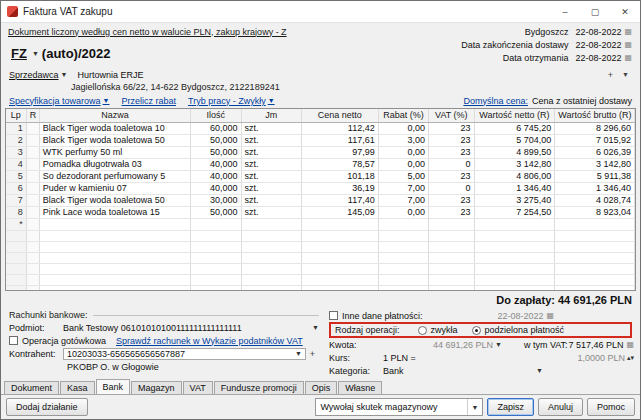 Image resolution: width=641 pixels, height=420 pixels. I want to click on table-row: 2Black Tiger woda toaletowa 5050,000szt.…, so click(320, 140).